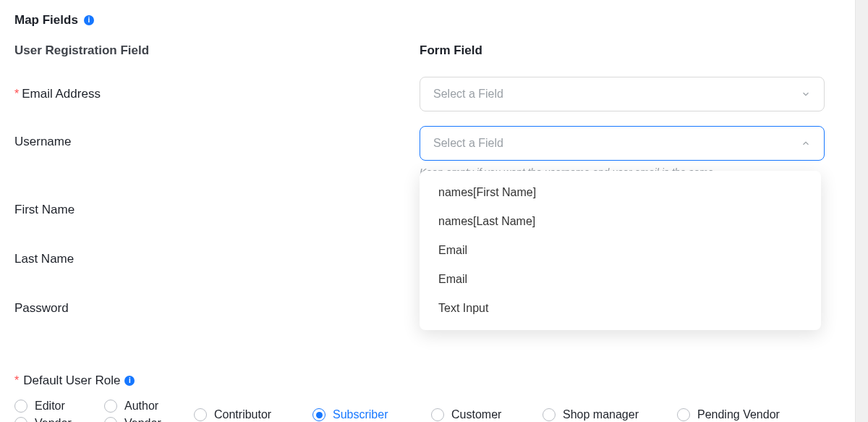 The image size is (868, 422). What do you see at coordinates (217, 210) in the screenshot?
I see `label-firstname: First Name` at bounding box center [217, 210].